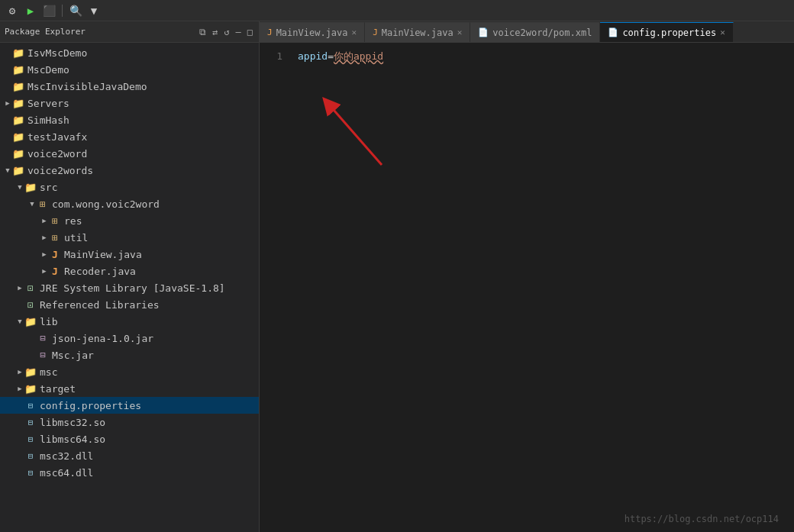 Image resolution: width=794 pixels, height=532 pixels. Describe the element at coordinates (130, 153) in the screenshot. I see `tree-item-voice2word: 📁 voice2word` at that location.